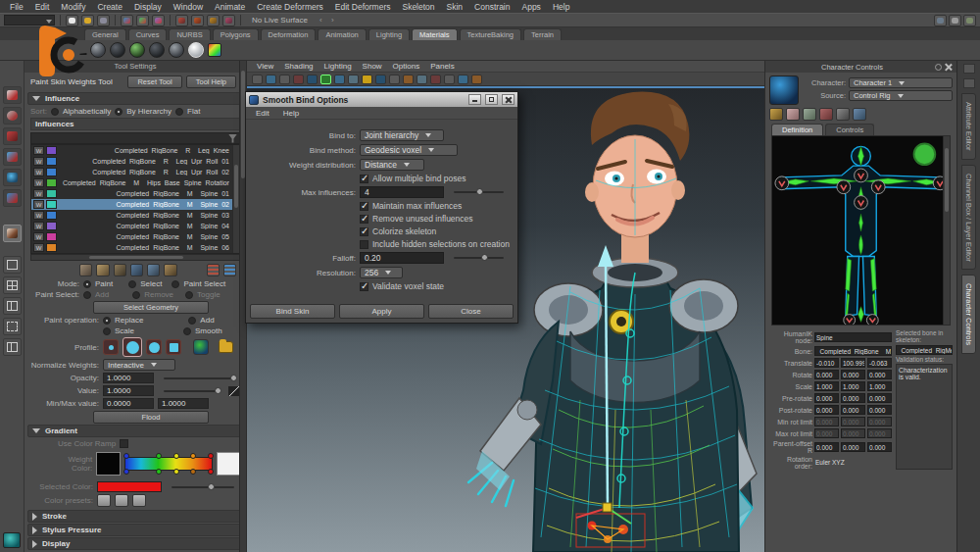 The width and height of the screenshot is (980, 552). Describe the element at coordinates (367, 79) in the screenshot. I see `vp-lights-icon` at that location.